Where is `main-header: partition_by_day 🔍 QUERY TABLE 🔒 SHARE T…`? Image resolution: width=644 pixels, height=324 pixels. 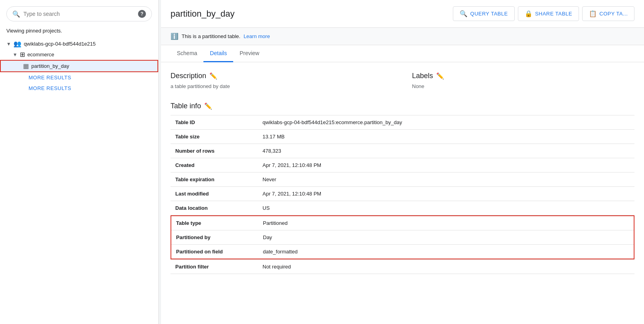 main-header: partition_by_day 🔍 QUERY TABLE 🔒 SHARE T… is located at coordinates (402, 14).